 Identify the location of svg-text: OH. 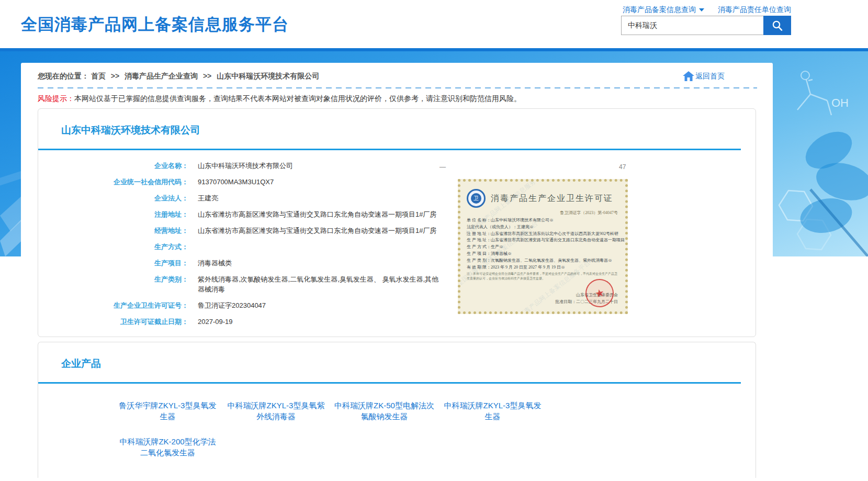
(840, 103).